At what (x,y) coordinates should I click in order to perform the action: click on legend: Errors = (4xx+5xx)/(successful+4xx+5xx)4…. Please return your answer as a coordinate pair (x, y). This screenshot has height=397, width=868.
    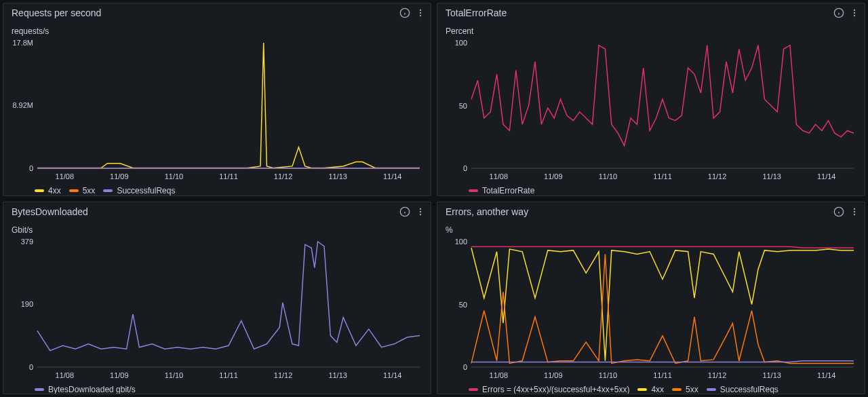
    Looking at the image, I should click on (651, 388).